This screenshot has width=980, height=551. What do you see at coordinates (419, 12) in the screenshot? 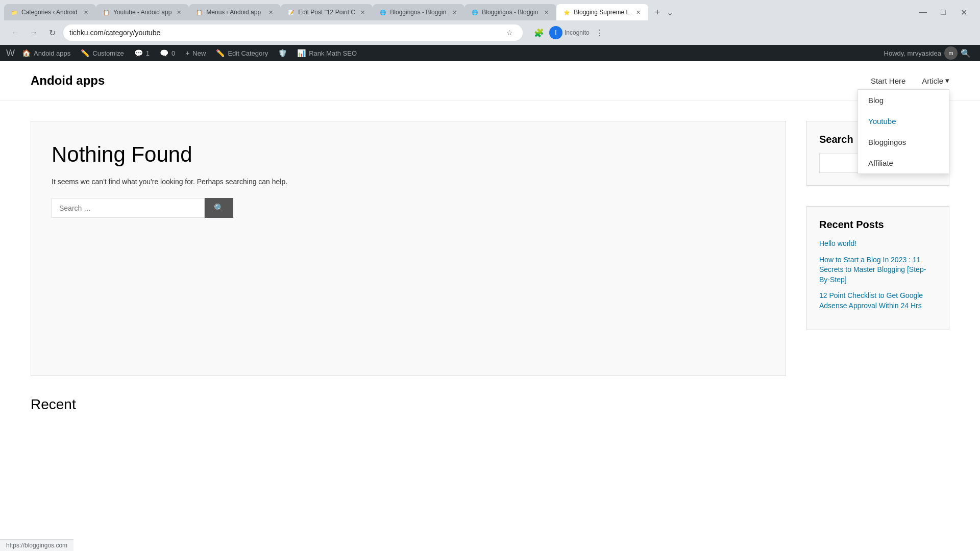
I see `browser-tab-5: 🌐 Bloggingos - Bloggin ✕` at bounding box center [419, 12].